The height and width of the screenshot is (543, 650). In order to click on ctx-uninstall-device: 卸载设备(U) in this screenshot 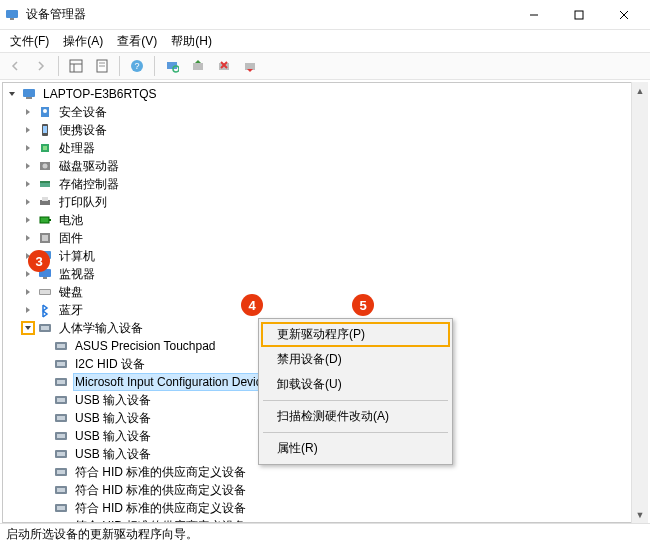, I will do `click(356, 384)`.